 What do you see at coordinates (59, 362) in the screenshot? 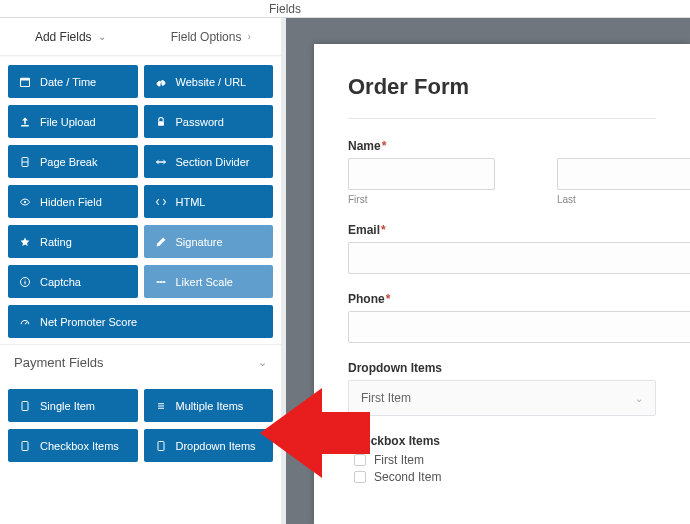
I see `section-label: Payment Fields` at bounding box center [59, 362].